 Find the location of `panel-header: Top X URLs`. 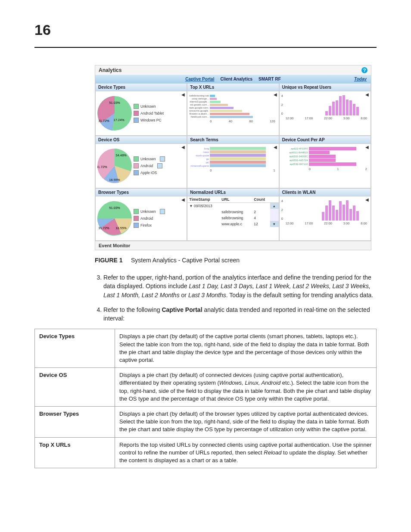

panel-header: Top X URLs is located at coordinates (233, 87).